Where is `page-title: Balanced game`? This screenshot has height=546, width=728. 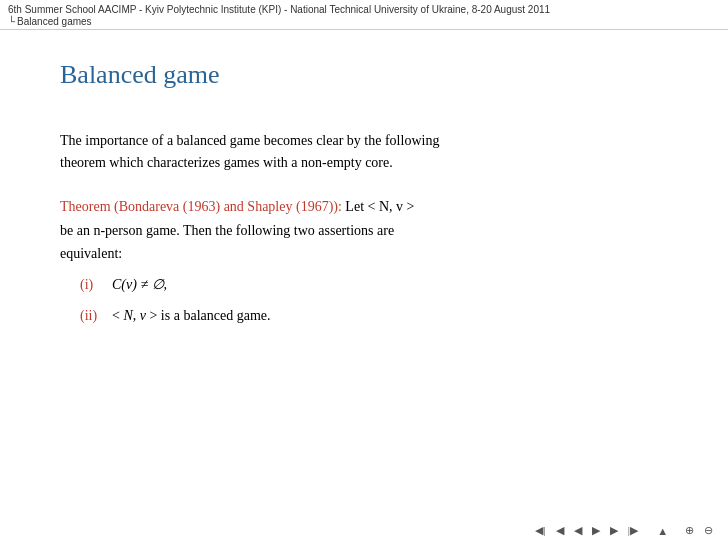 page-title: Balanced game is located at coordinates (364, 75).